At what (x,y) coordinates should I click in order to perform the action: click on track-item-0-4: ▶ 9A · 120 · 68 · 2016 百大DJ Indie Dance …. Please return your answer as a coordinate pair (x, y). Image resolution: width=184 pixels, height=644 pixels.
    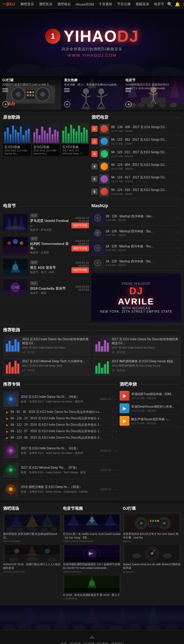
    Looking at the image, I should click on (60, 438).